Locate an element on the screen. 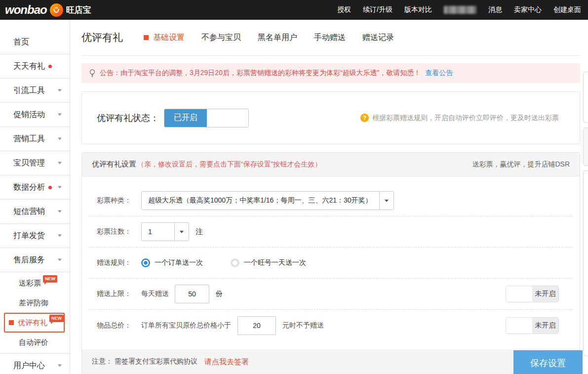 The height and width of the screenshot is (374, 588). lottery-count-select: 1 is located at coordinates (165, 232).